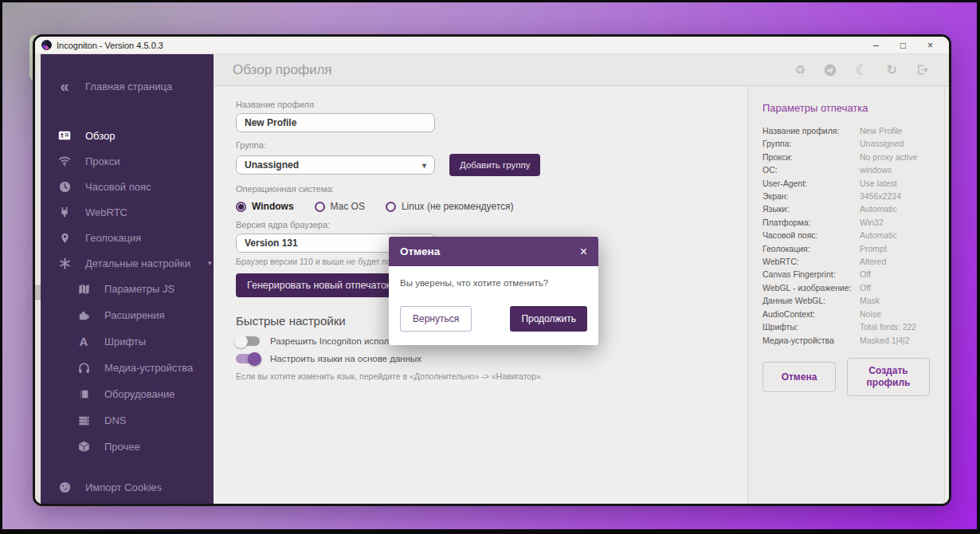 This screenshot has width=980, height=534. I want to click on minimize-button: –, so click(876, 45).